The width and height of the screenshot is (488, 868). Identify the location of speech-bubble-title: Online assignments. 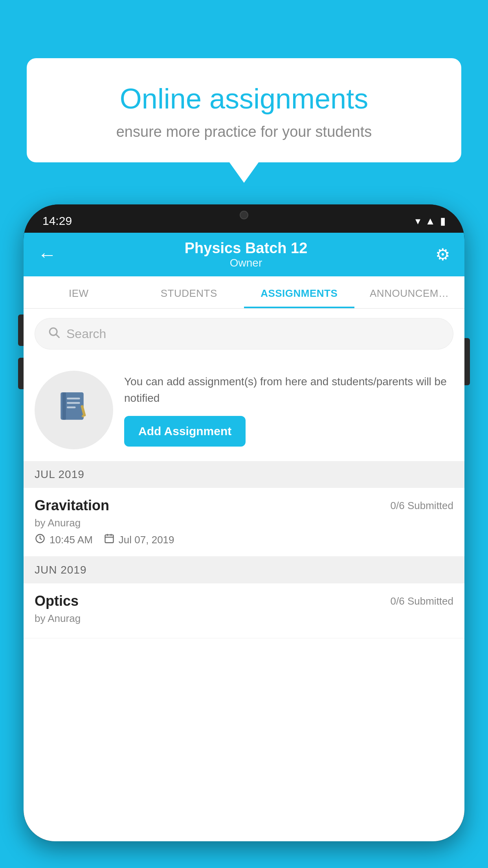
(244, 99).